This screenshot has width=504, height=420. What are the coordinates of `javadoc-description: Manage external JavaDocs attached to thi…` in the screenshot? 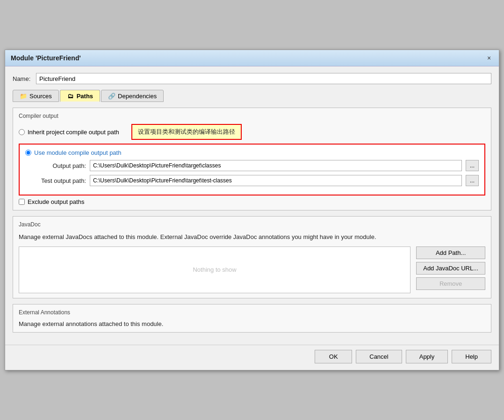 It's located at (252, 237).